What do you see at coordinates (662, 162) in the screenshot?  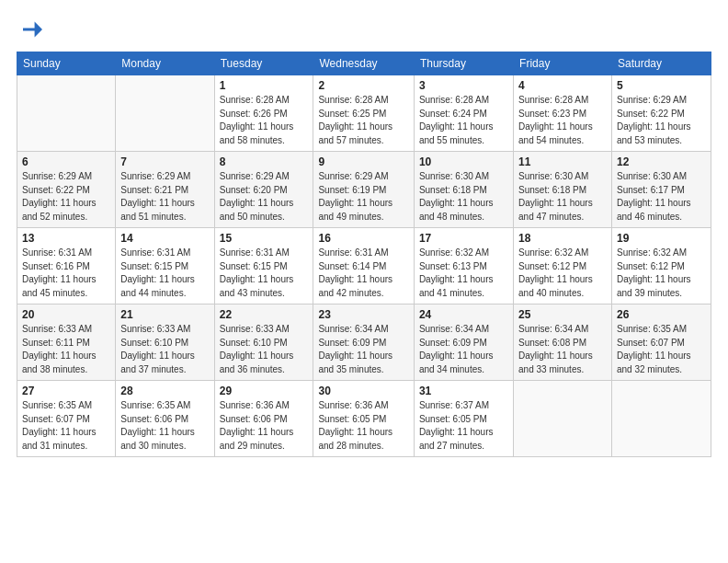 I see `day-number: 12` at bounding box center [662, 162].